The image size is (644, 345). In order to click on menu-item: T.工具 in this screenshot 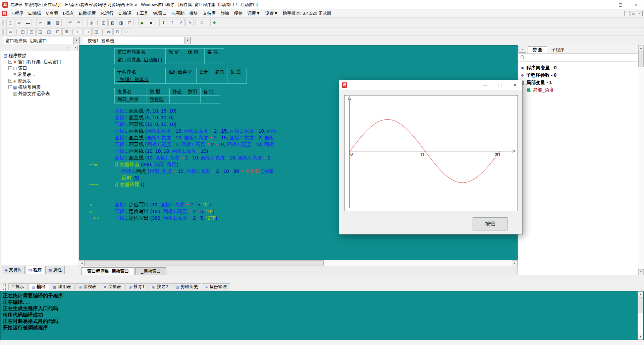, I will do `click(142, 13)`.